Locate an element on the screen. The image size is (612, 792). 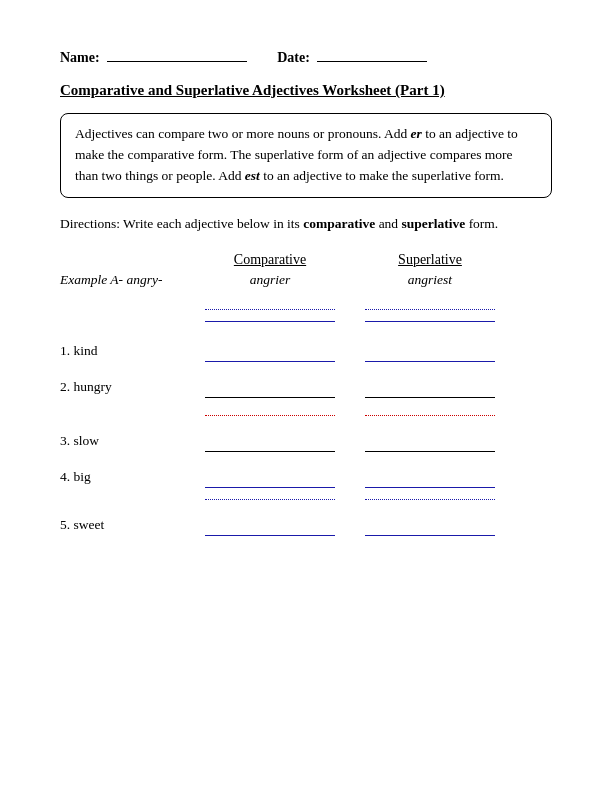
example-dotted-sup is located at coordinates (430, 305).